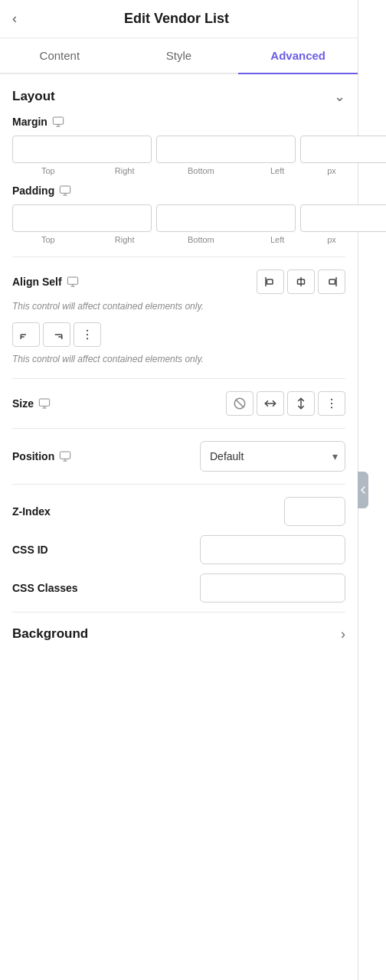 This screenshot has width=386, height=980. I want to click on justify-hint: This control will affect contained eleme…, so click(179, 360).